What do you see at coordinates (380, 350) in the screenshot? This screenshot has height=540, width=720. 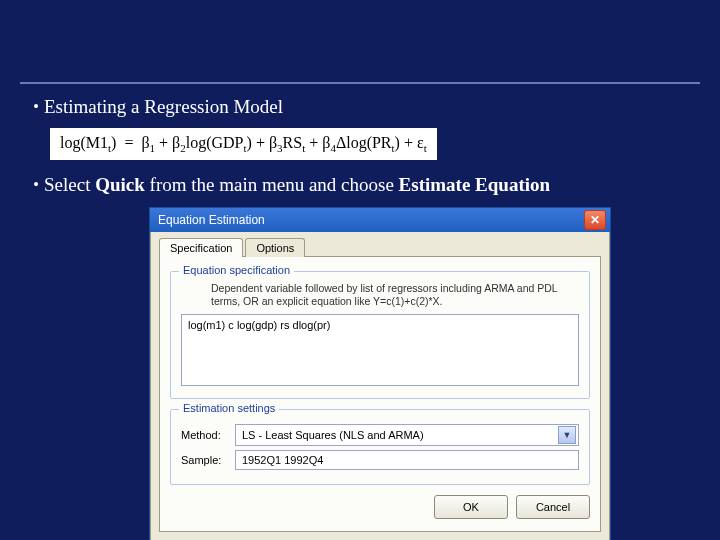 I see `equation-spec-input` at bounding box center [380, 350].